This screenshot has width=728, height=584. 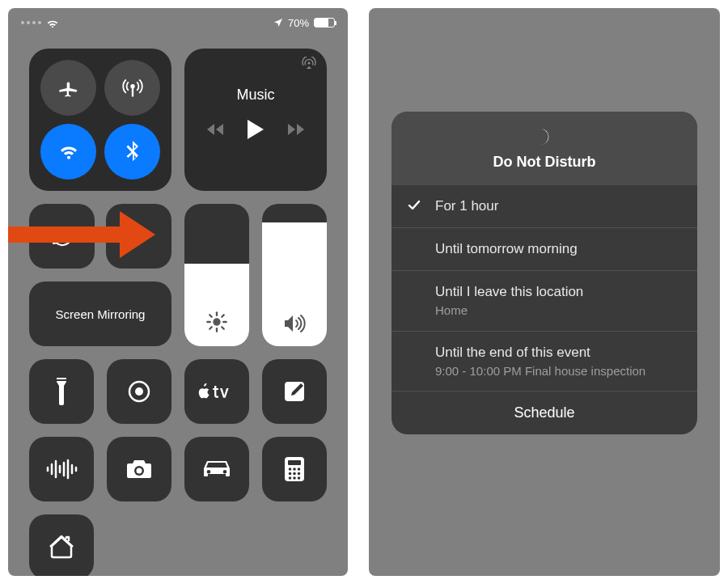 What do you see at coordinates (61, 469) in the screenshot?
I see `voice-memos-button` at bounding box center [61, 469].